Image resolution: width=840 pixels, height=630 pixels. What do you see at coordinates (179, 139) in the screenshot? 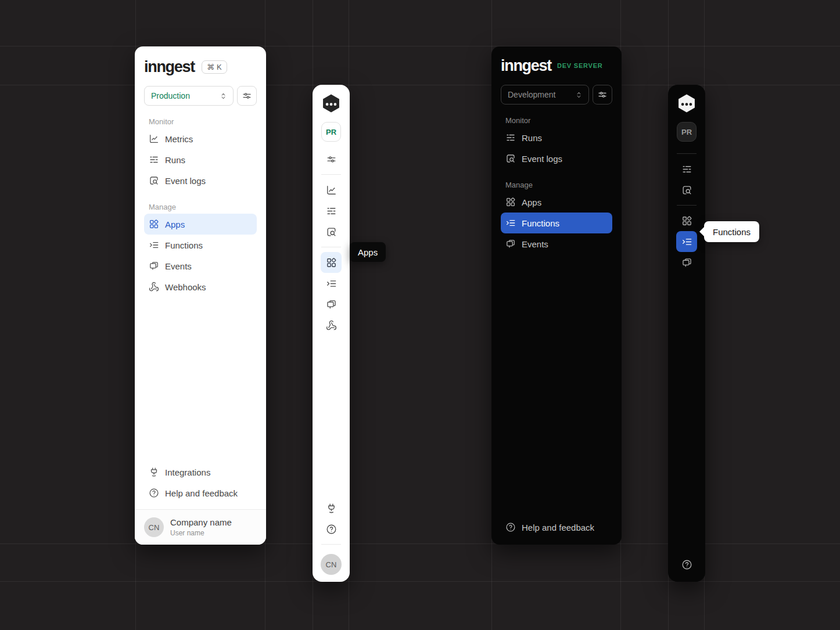
I see `sidebar-item-label: Metrics` at bounding box center [179, 139].